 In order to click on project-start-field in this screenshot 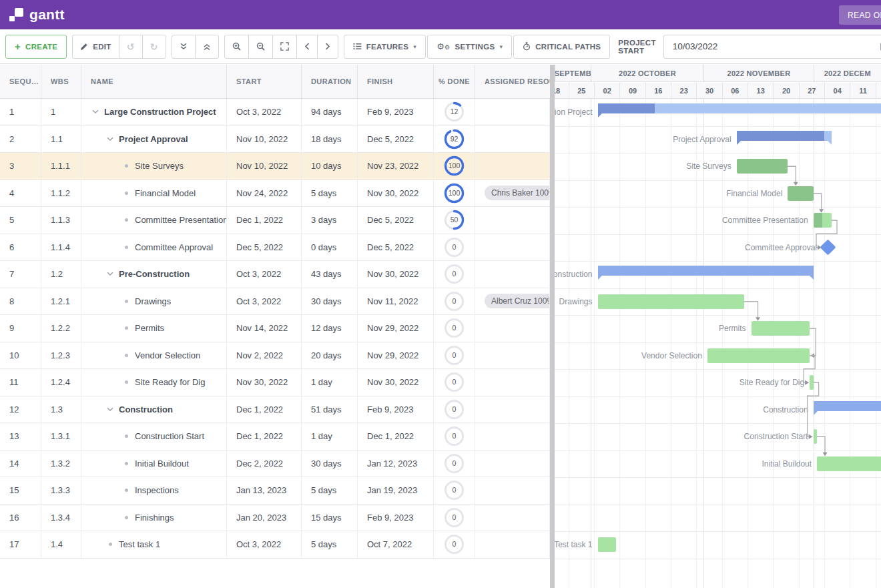, I will do `click(772, 47)`.